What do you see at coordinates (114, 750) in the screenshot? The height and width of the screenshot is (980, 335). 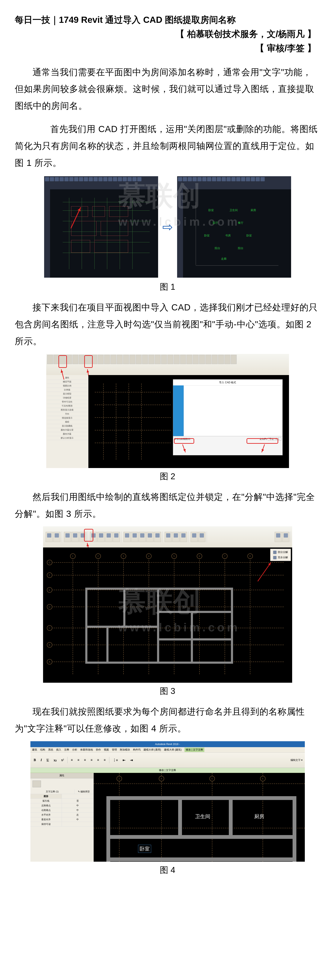 I see `tab-item: 管理` at bounding box center [114, 750].